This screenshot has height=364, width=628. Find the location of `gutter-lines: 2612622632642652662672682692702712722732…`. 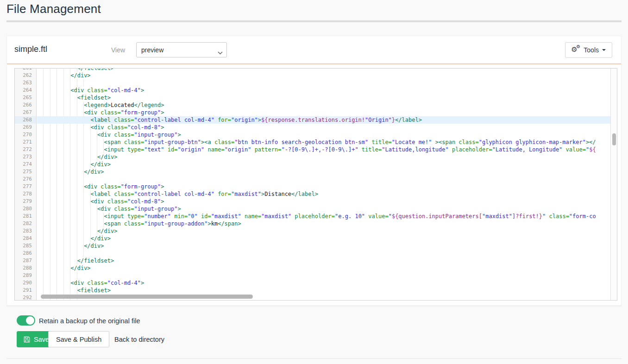

gutter-lines: 2612622632642652662672682692702712722732… is located at coordinates (25, 184).